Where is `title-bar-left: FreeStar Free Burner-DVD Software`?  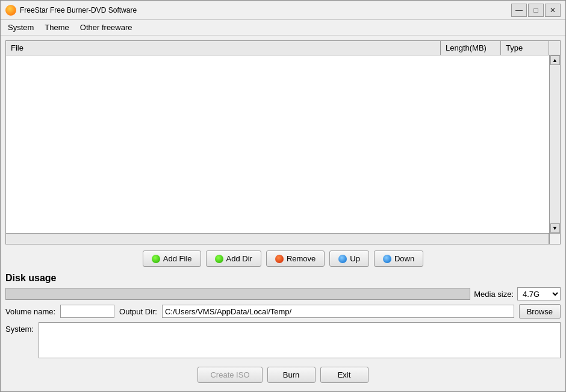
title-bar-left: FreeStar Free Burner-DVD Software is located at coordinates (71, 10).